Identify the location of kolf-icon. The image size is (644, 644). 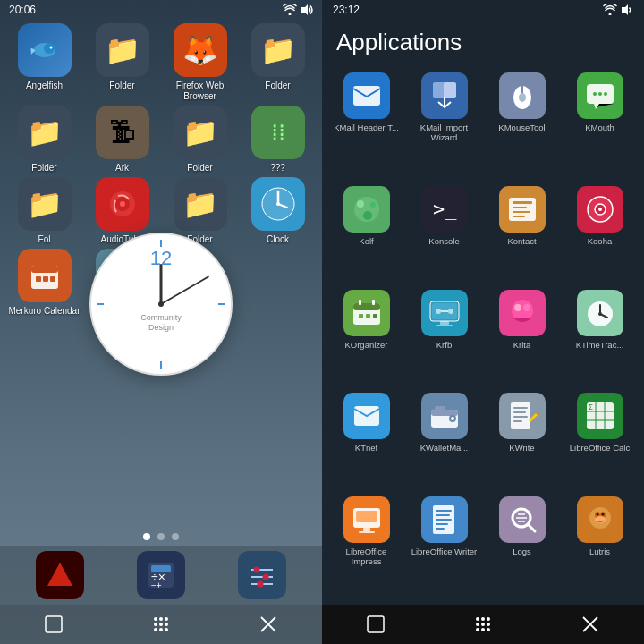
(367, 209).